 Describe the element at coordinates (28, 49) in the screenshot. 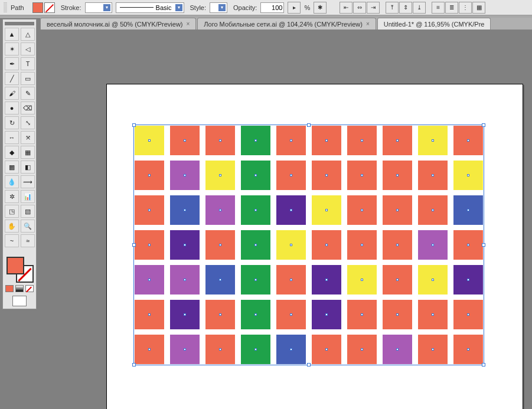

I see `lasso-tool: ◁` at that location.